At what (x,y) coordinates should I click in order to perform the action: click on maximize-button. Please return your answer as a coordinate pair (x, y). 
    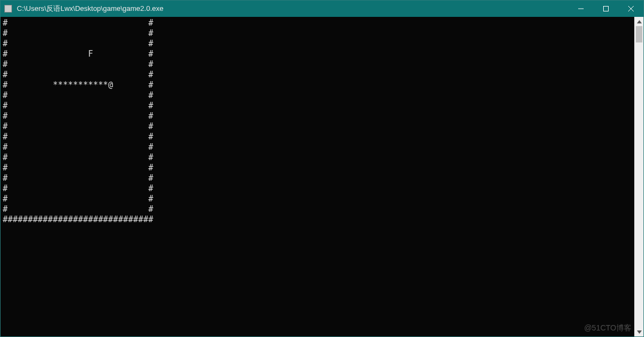
    Looking at the image, I should click on (606, 9).